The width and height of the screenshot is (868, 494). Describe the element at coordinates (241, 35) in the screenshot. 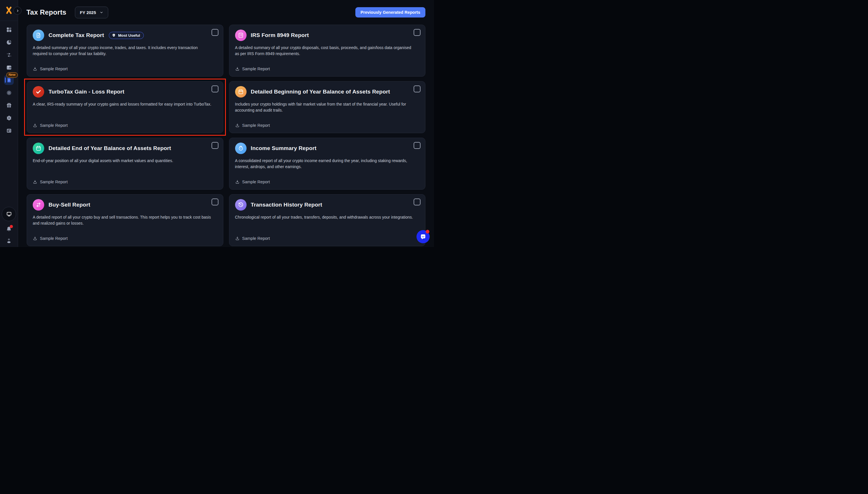

I see `form-icon` at that location.